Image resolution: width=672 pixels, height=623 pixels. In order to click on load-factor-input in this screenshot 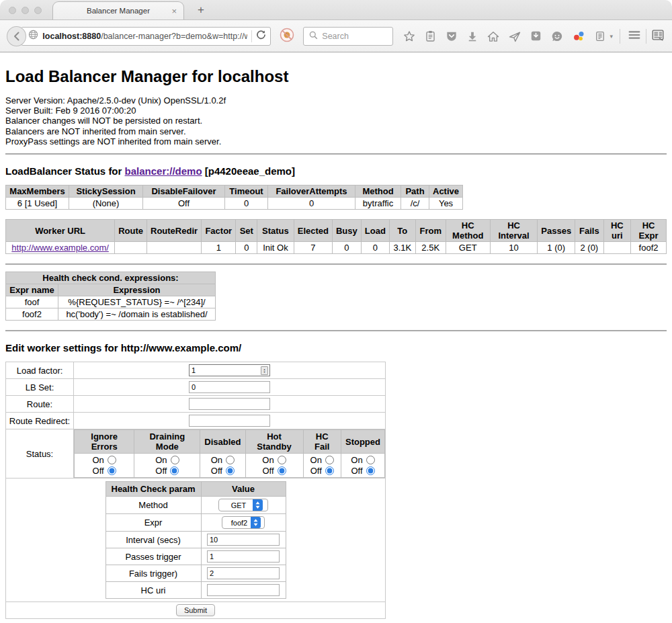, I will do `click(230, 370)`.